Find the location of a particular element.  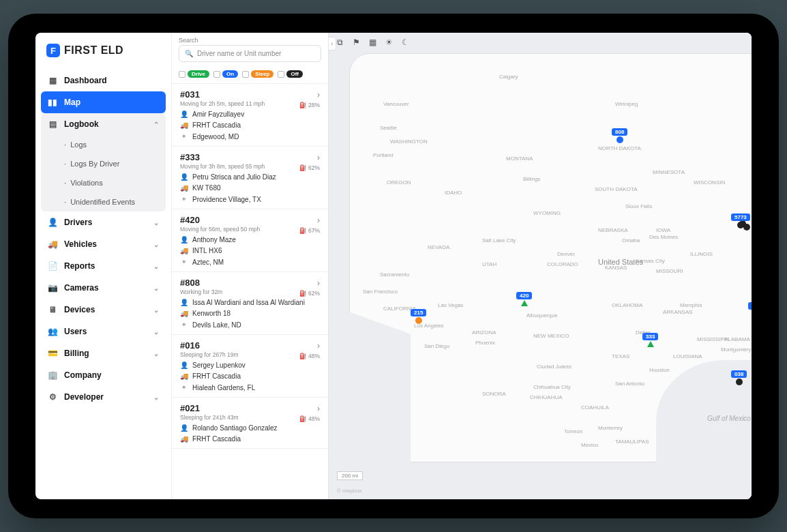

filter-on: On is located at coordinates (226, 74).